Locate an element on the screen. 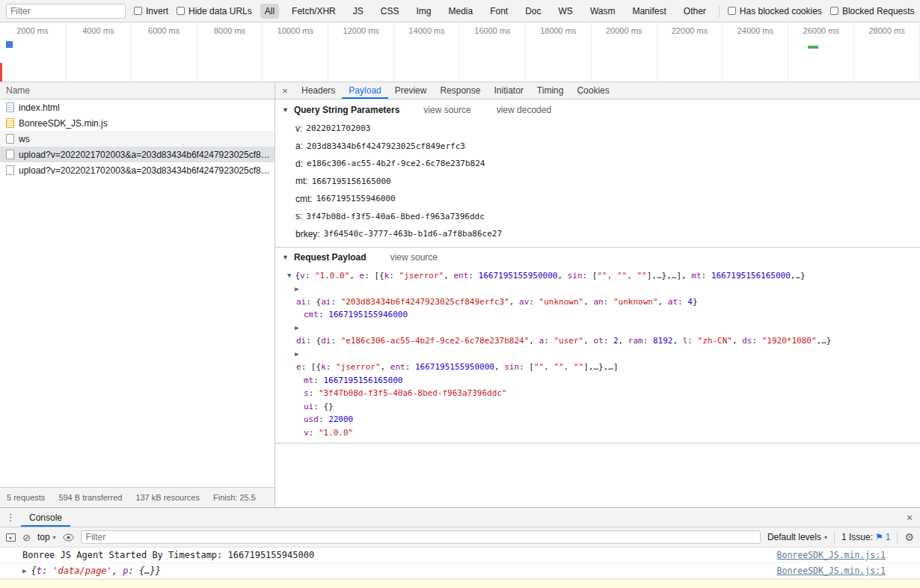 Image resolution: width=920 pixels, height=588 pixels. filter-type-doc: Doc is located at coordinates (533, 11).